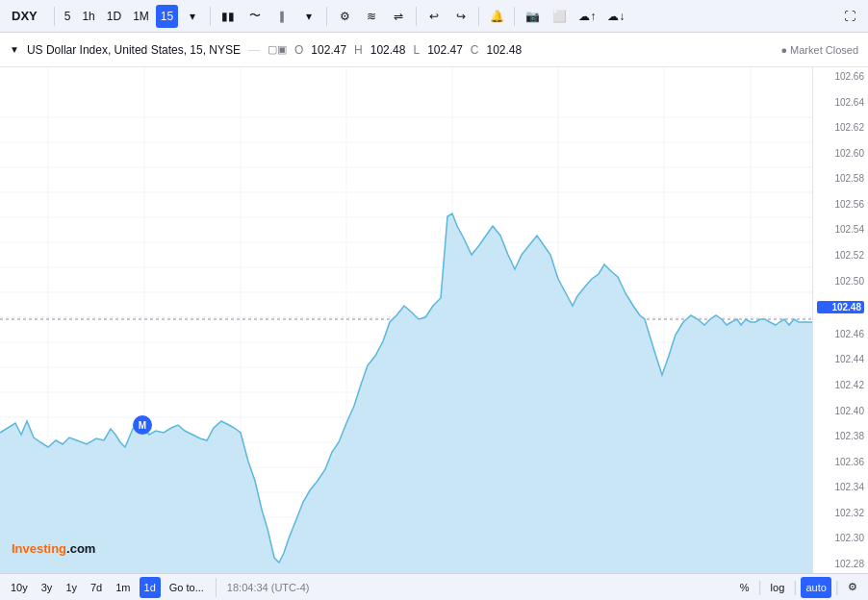  Describe the element at coordinates (778, 588) in the screenshot. I see `log-btn: log` at that location.